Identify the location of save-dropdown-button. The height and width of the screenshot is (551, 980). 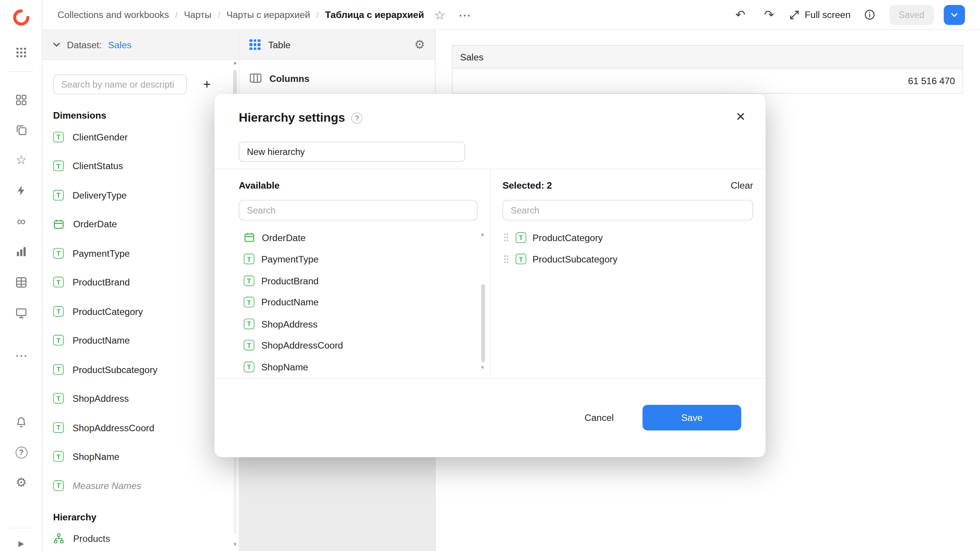
(954, 15).